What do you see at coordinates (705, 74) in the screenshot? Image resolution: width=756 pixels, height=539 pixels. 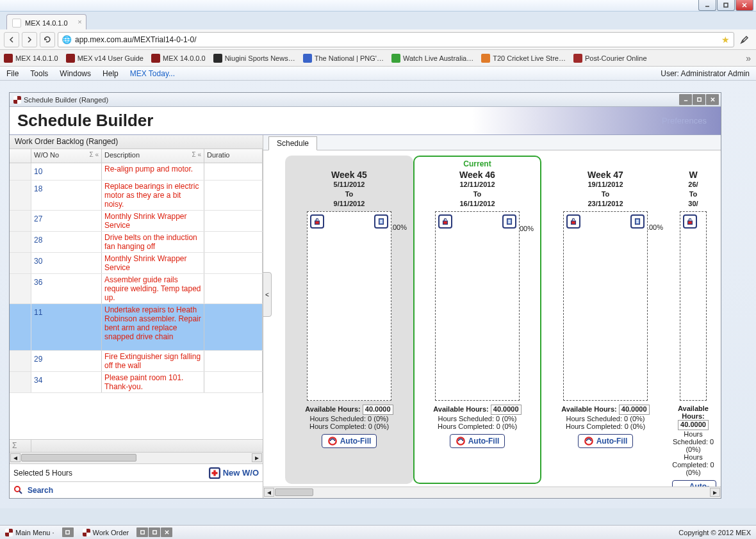 I see `current-user-label: User: Administrator Admin` at bounding box center [705, 74].